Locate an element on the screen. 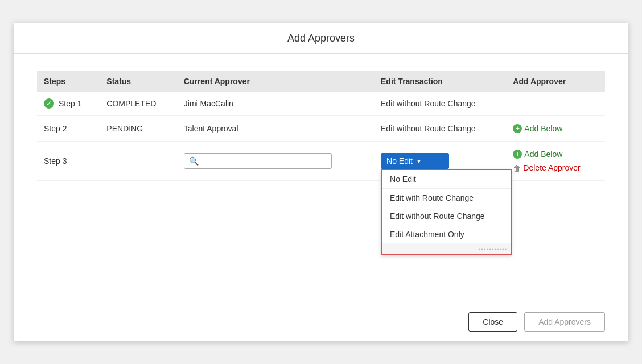 The image size is (642, 364). table-row: Step 2 PENDING Talent Approval Edit with… is located at coordinates (321, 129).